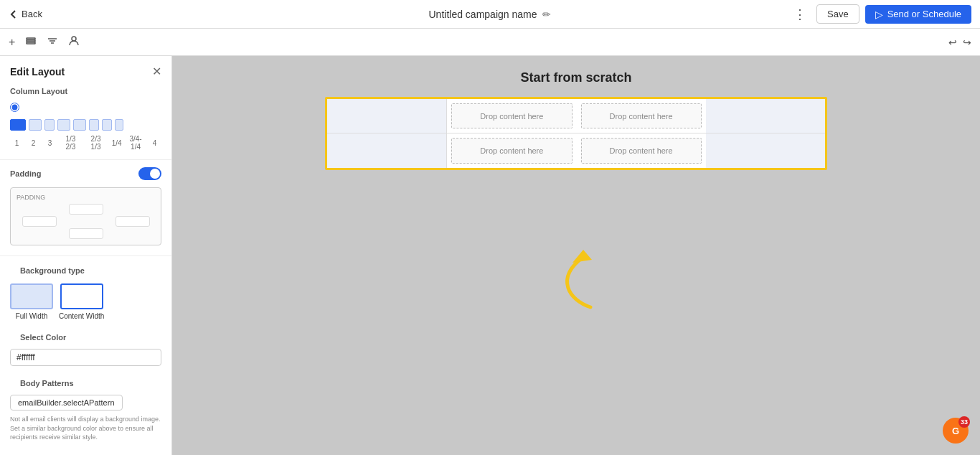  Describe the element at coordinates (44, 42) in the screenshot. I see `second-bar-left: +` at that location.